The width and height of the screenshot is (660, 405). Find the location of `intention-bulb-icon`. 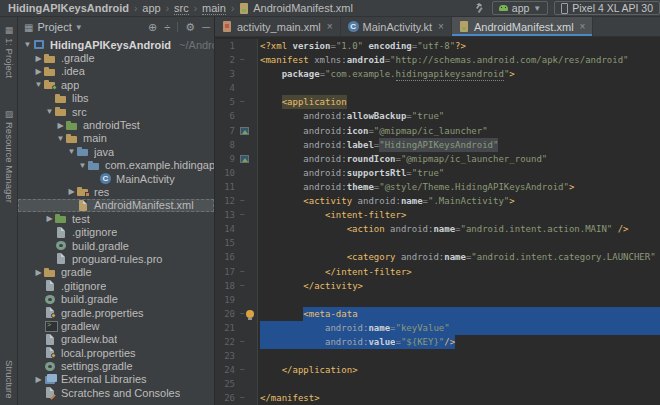

intention-bulb-icon is located at coordinates (250, 314).